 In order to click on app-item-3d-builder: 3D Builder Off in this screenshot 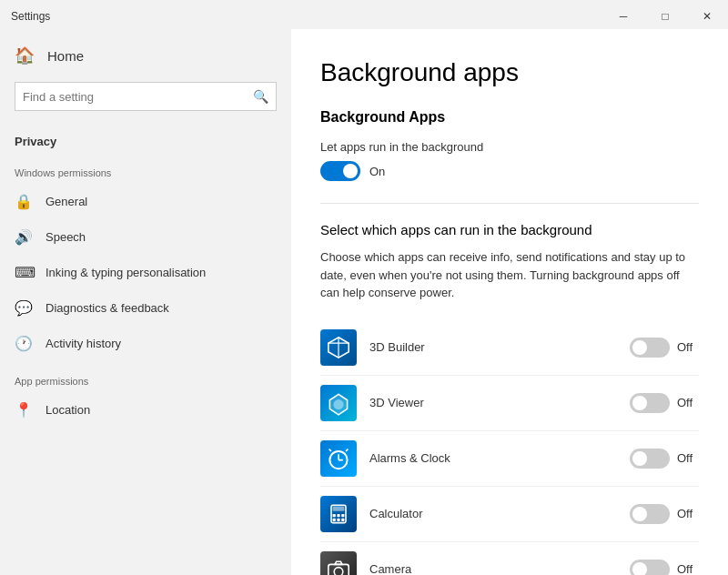, I will do `click(510, 348)`.